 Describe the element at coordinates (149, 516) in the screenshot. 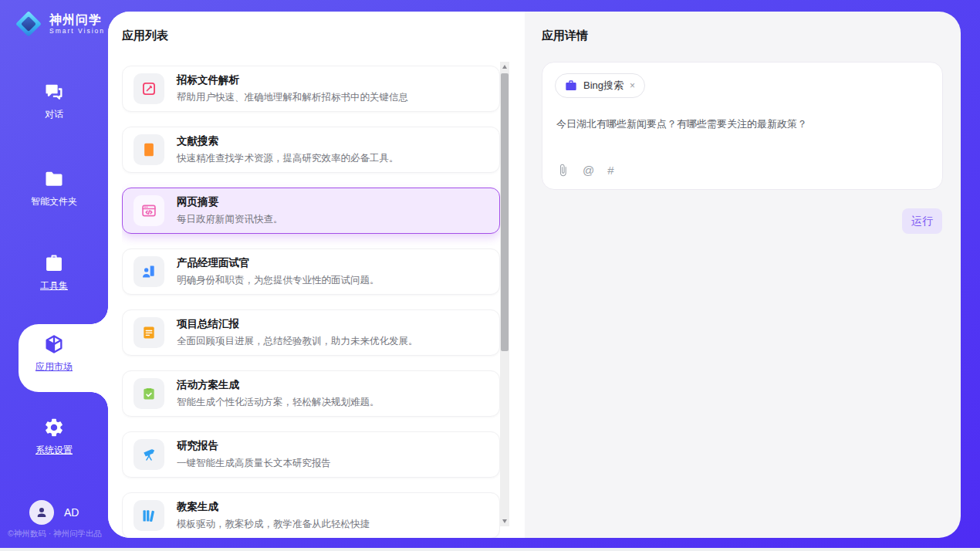

I see `books-icon` at that location.